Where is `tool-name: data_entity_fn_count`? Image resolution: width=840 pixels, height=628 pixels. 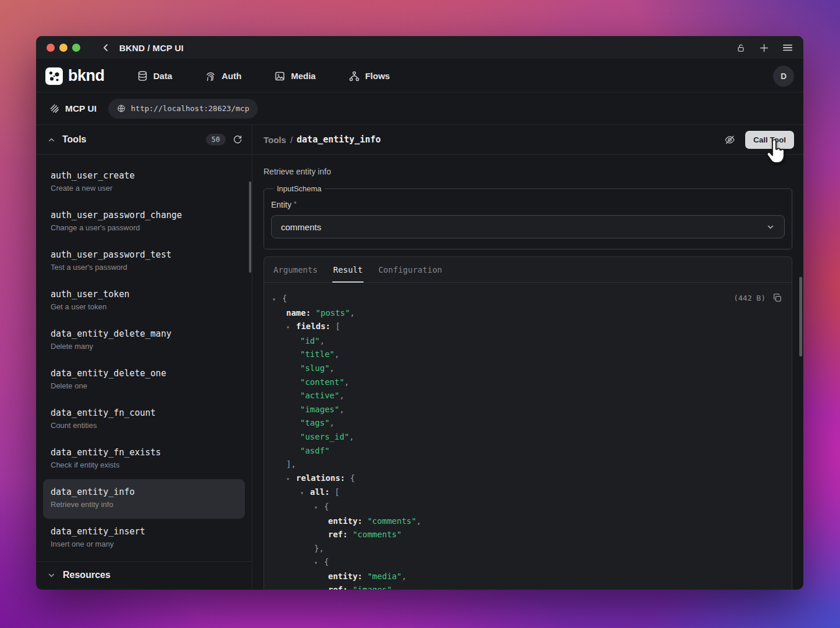
tool-name: data_entity_fn_count is located at coordinates (144, 413).